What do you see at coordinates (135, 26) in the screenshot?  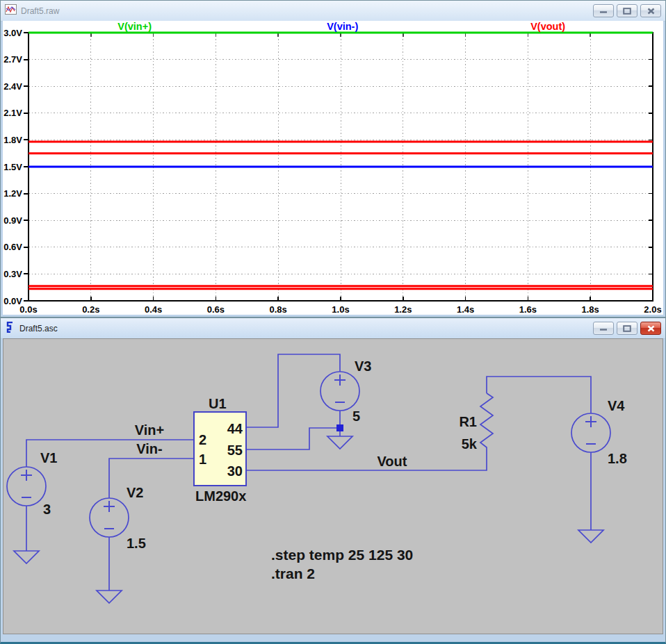 I see `legend-item: V(vin+)` at bounding box center [135, 26].